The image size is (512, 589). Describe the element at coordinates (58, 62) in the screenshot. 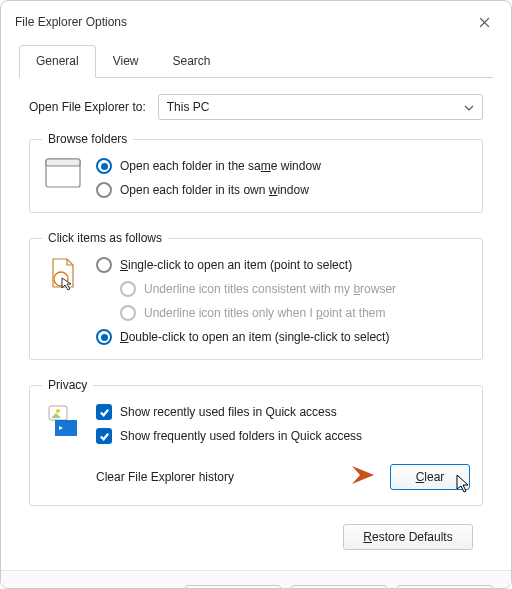

I see `tab-general: General` at that location.